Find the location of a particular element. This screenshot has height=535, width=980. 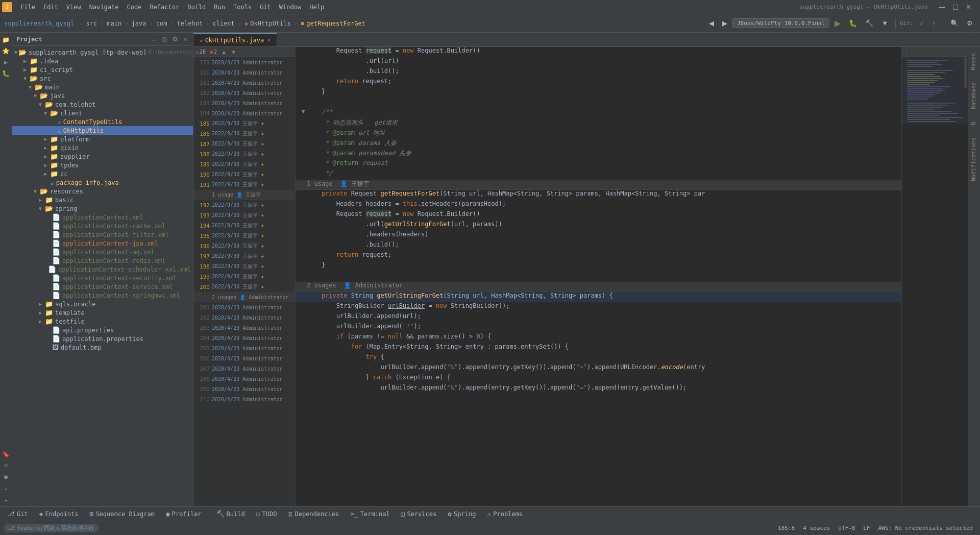

right-panel-bigdata: D is located at coordinates (974, 124).